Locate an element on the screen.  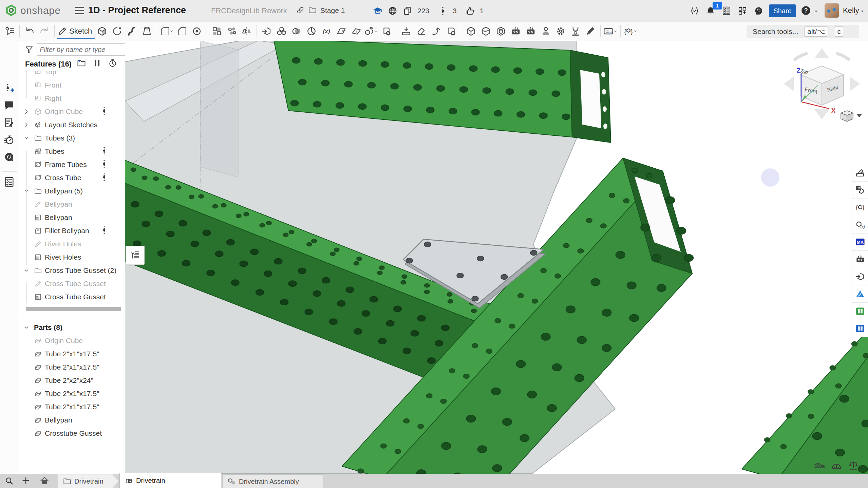
plane-tool is located at coordinates (341, 31).